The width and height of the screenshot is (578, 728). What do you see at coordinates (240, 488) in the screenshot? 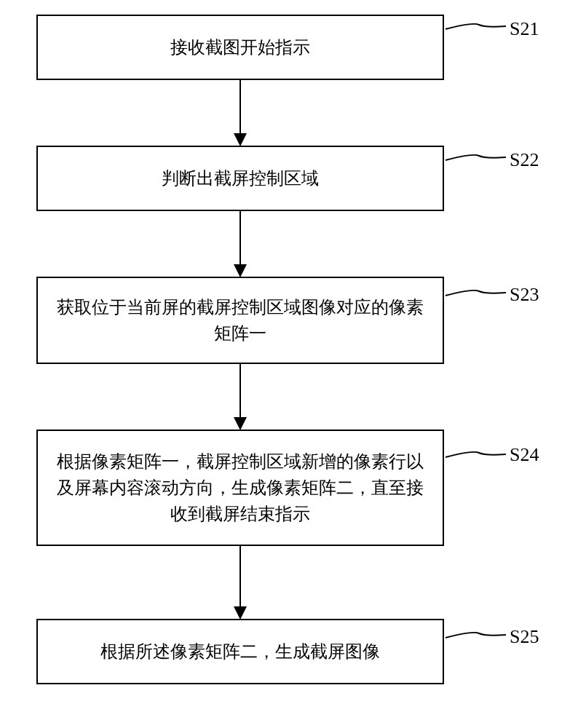
I see `step-text: 根据像素矩阵一，截屏控制区域新增的像素行以及屏幕内容滚动方向，生成像素矩阵二，直…` at bounding box center [240, 488].